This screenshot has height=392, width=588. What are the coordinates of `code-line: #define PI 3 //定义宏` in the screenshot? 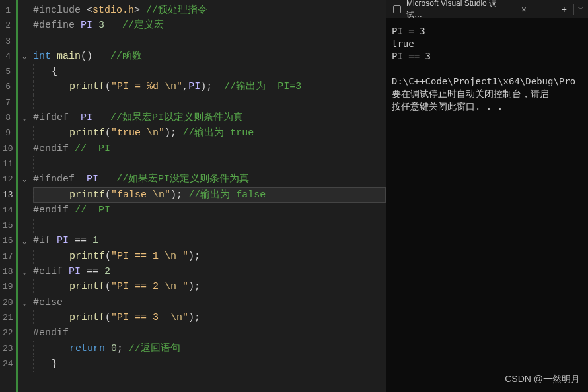 It's located at (209, 25).